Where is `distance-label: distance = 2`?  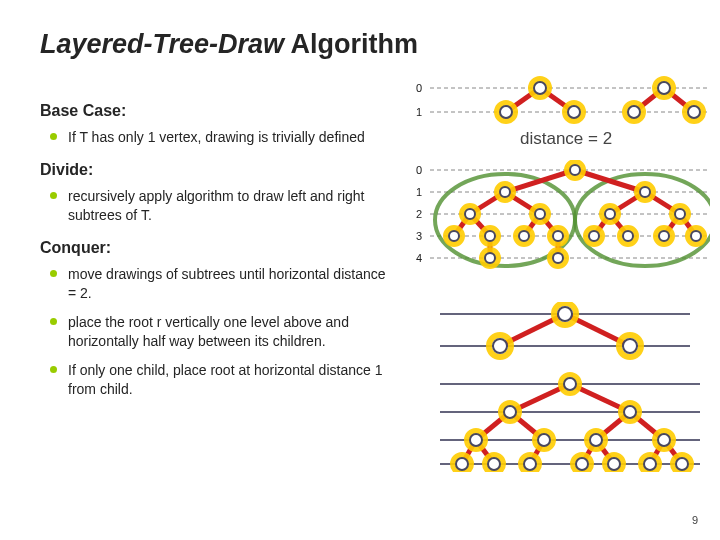 distance-label: distance = 2 is located at coordinates (566, 138).